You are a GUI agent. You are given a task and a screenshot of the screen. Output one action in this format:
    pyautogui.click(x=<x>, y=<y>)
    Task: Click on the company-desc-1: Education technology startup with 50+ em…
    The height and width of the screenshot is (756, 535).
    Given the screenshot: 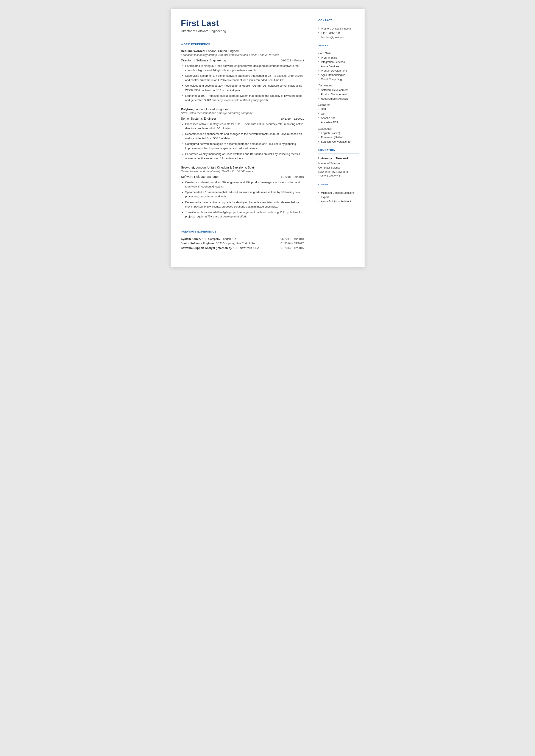 What is the action you would take?
    pyautogui.click(x=242, y=55)
    